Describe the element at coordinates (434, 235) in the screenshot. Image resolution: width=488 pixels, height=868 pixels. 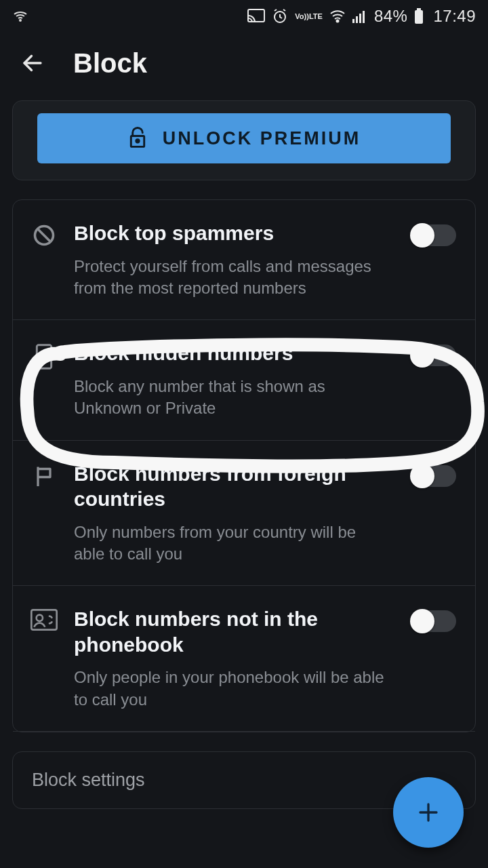
I see `toggle-top-spammers` at that location.